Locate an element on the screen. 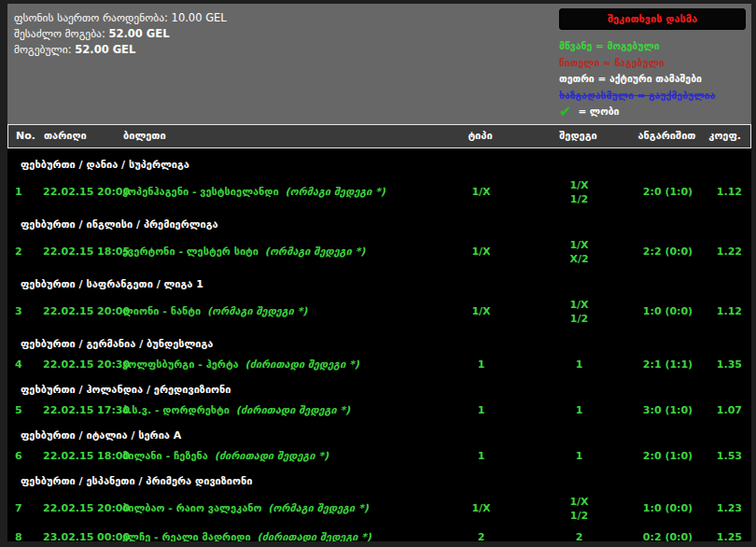  legend-lobby-label: = ლობი is located at coordinates (598, 112).